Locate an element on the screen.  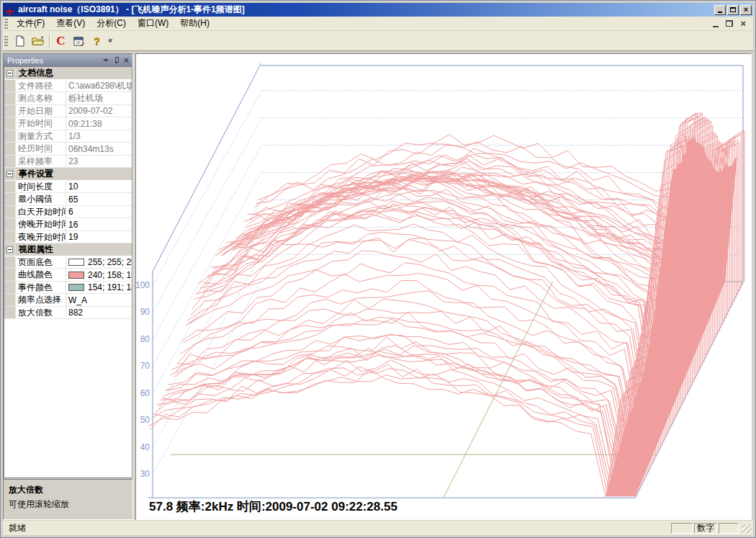
property-value: 栎社机场 is located at coordinates (99, 98).